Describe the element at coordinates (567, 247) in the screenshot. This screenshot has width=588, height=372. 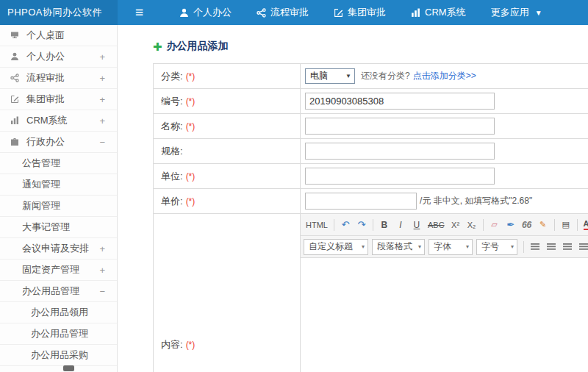
I see `align-right-icon` at that location.